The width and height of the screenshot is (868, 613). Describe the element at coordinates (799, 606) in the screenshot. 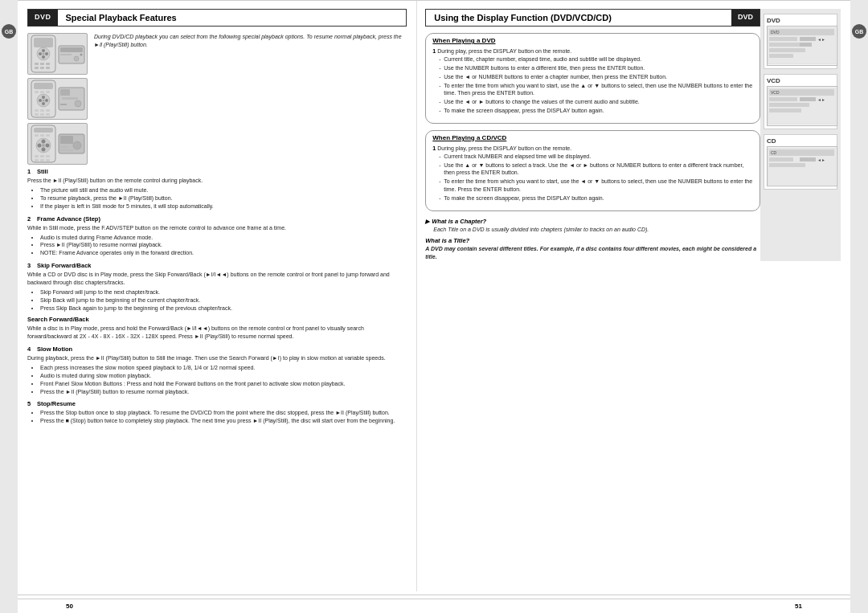

I see `page-number-right: 51` at that location.